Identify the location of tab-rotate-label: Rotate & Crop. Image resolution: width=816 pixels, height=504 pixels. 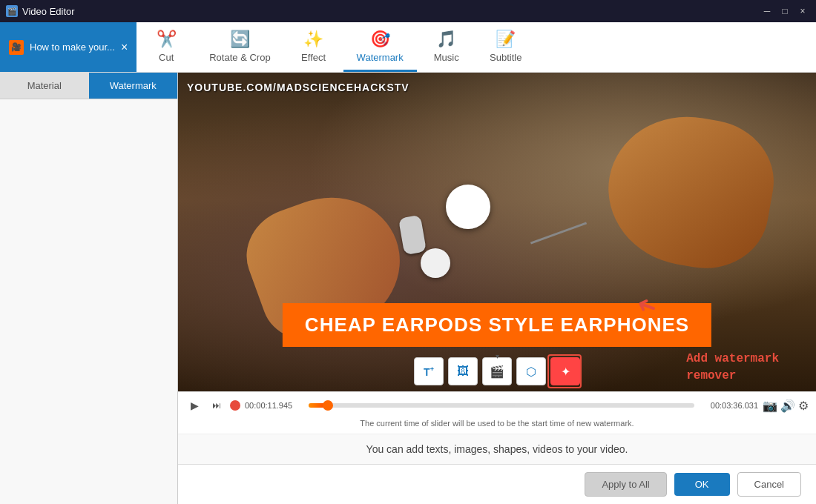
(240, 58).